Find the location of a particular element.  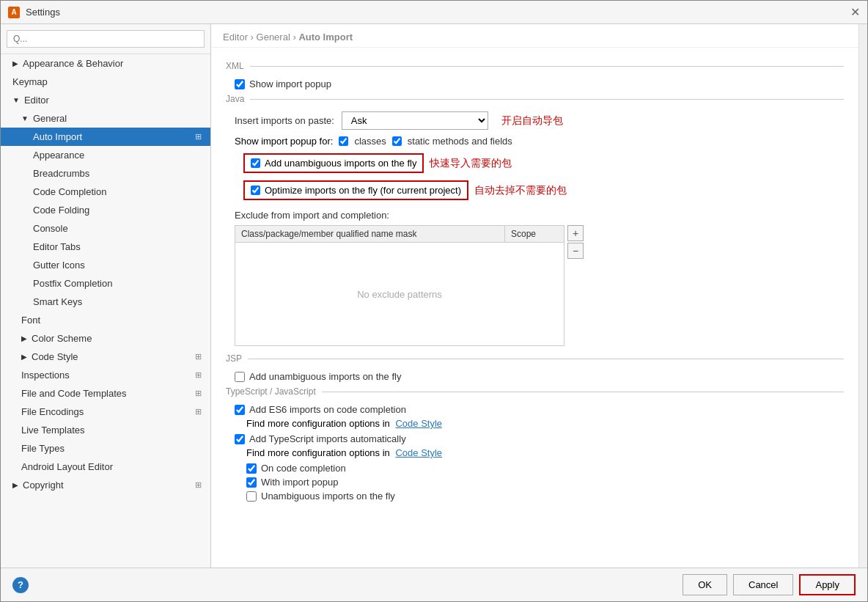

sidebar-item-file-types: File Types is located at coordinates (106, 449).